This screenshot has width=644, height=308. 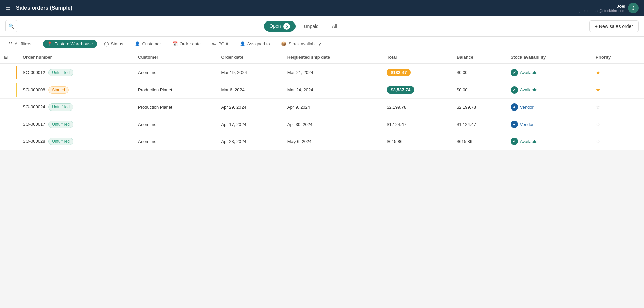 I want to click on order-number-cell: SO-000008 Started, so click(x=76, y=90).